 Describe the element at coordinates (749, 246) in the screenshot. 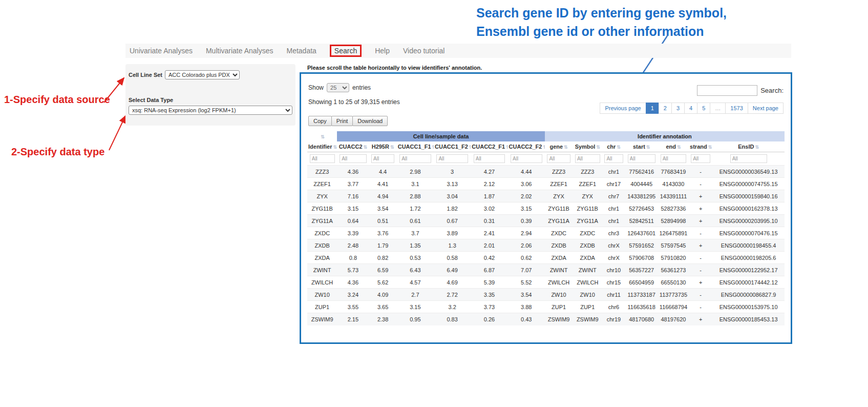

I see `data-cell: ENSG00000198455.4` at that location.